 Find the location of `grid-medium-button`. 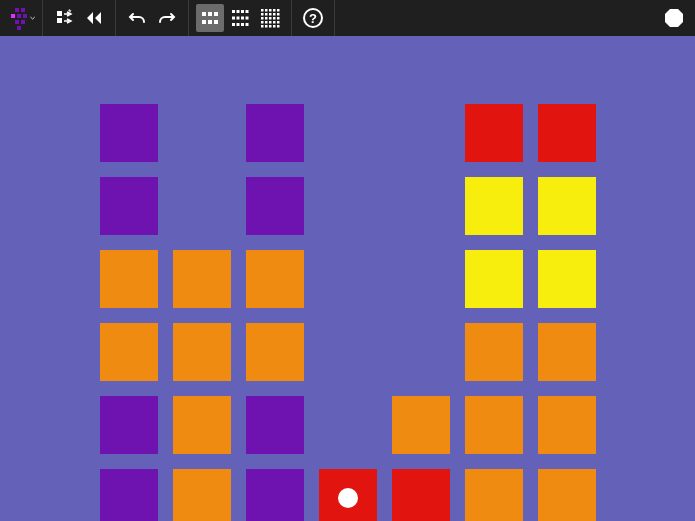

grid-medium-button is located at coordinates (240, 18).